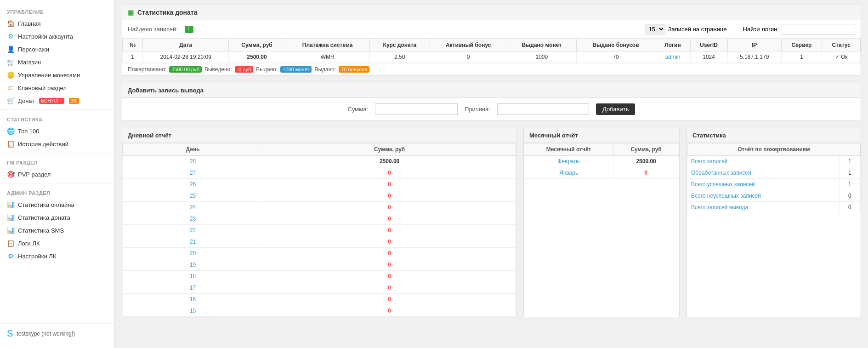 This screenshot has width=868, height=348. Describe the element at coordinates (646, 173) in the screenshot. I see `month-amount-cell: 0` at that location.